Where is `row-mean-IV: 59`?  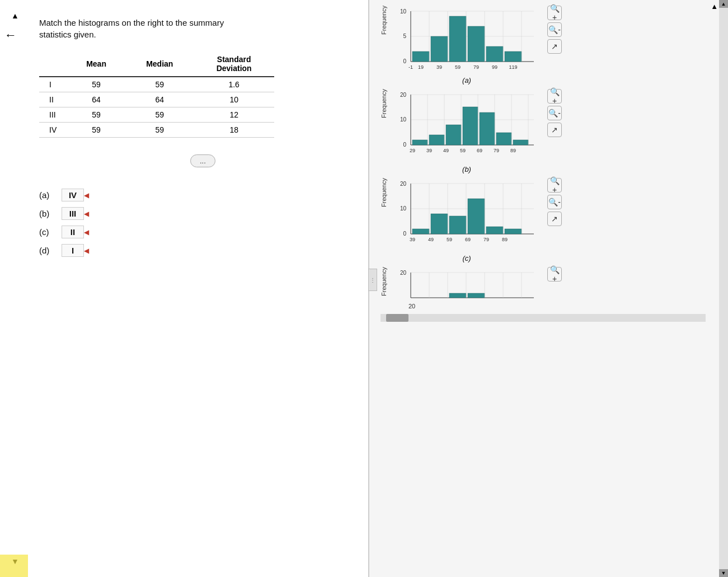
row-mean-IV: 59 is located at coordinates (96, 130).